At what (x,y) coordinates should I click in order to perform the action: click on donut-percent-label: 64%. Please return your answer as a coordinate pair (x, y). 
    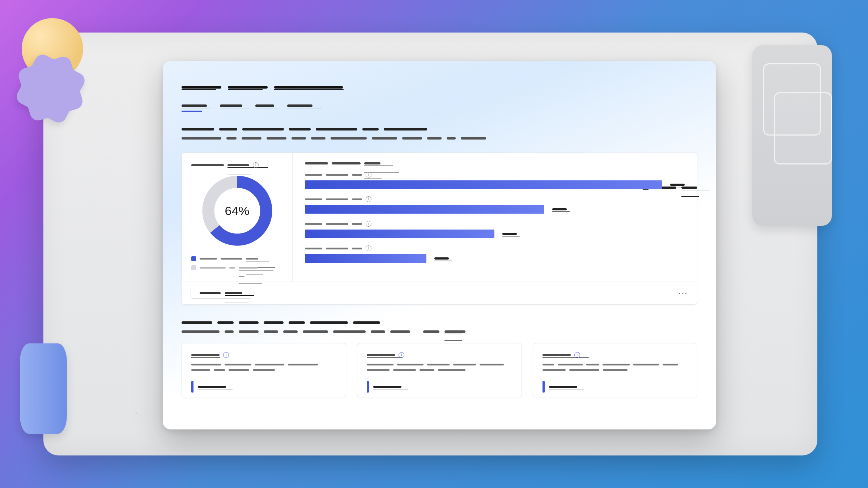
    Looking at the image, I should click on (237, 211).